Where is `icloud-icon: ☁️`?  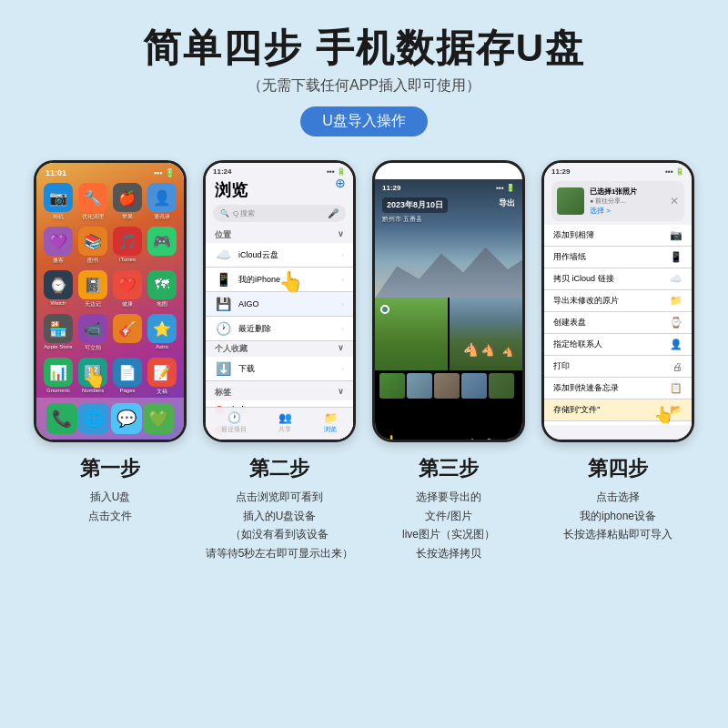 icloud-icon: ☁️ is located at coordinates (223, 255).